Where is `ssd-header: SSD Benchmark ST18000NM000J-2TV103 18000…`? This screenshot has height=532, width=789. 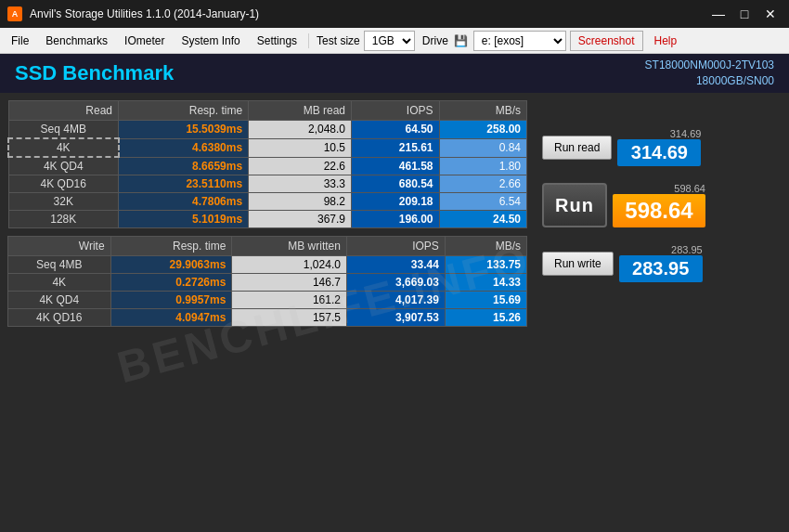
ssd-header: SSD Benchmark ST18000NM000J-2TV103 18000… is located at coordinates (394, 73).